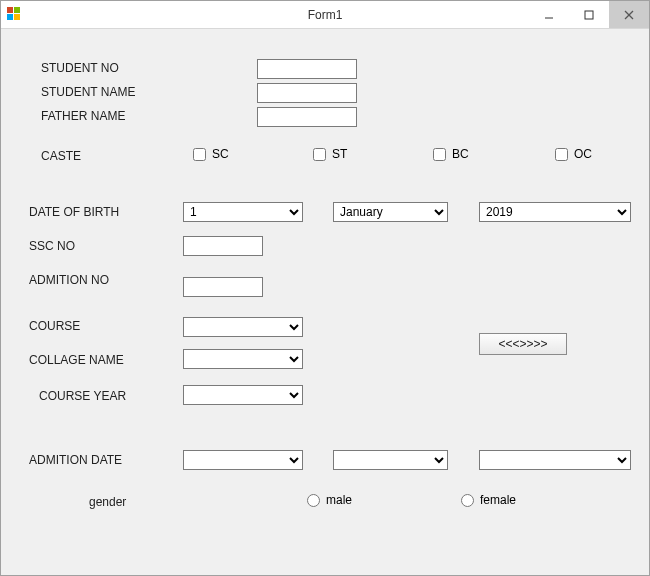 Image resolution: width=650 pixels, height=576 pixels. Describe the element at coordinates (488, 500) in the screenshot. I see `gender-female-radio: female` at that location.